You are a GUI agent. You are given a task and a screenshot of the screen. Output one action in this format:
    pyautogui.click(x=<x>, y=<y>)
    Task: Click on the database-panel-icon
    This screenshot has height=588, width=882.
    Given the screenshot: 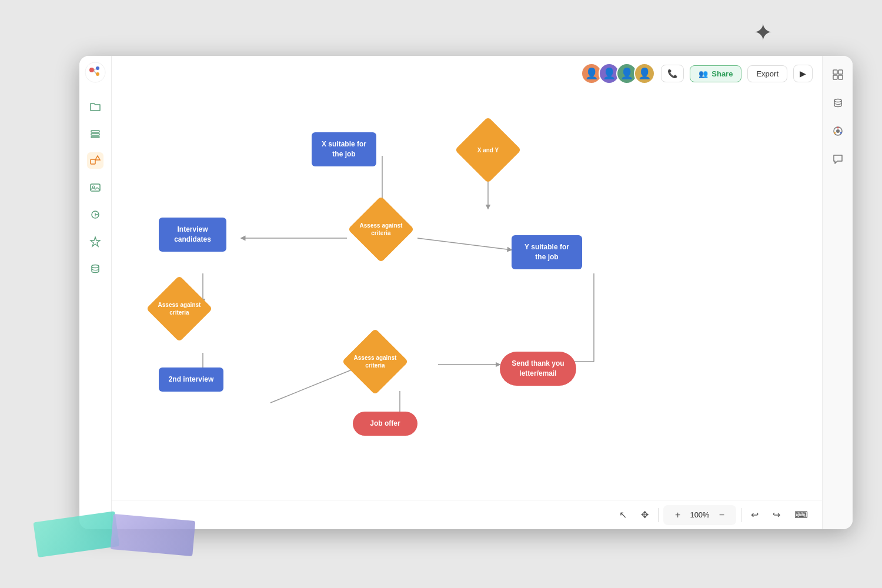 What is the action you would take?
    pyautogui.click(x=838, y=103)
    